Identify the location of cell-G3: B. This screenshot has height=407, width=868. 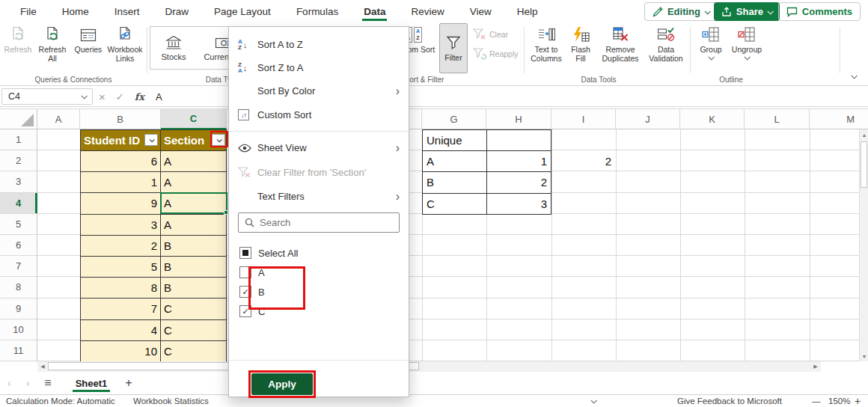
(455, 183).